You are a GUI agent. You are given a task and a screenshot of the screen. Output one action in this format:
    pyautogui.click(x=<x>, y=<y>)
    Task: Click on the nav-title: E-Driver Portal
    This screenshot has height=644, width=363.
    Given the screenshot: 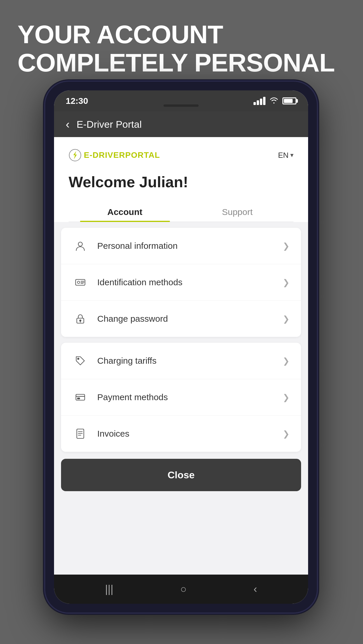 What is the action you would take?
    pyautogui.click(x=109, y=124)
    